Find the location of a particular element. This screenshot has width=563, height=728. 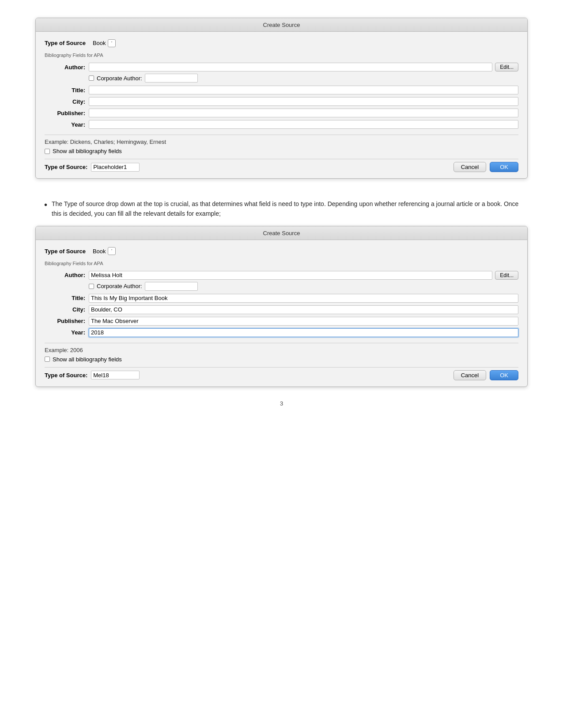

type-of-source-label-1: Type of Source is located at coordinates (67, 43).